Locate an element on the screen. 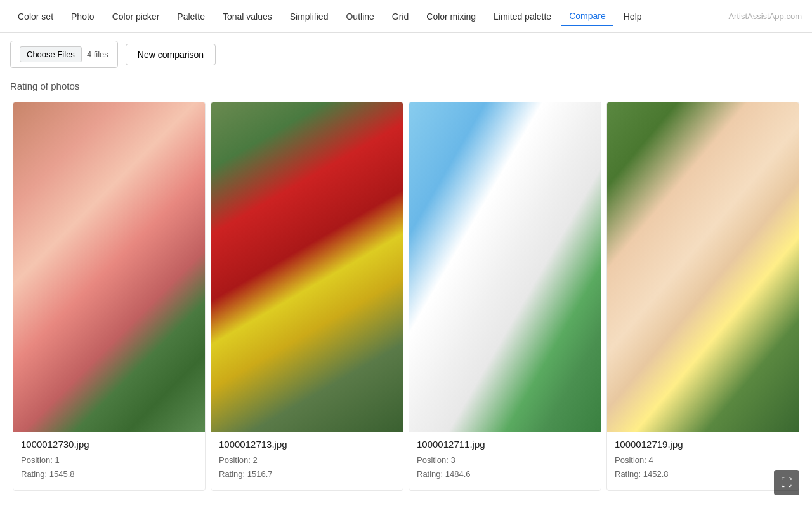 This screenshot has height=508, width=812. photo-filename: 1000012711.jpg is located at coordinates (505, 444).